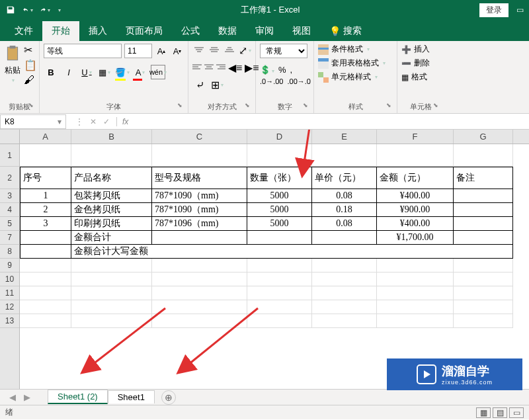 The width and height of the screenshot is (529, 420). Describe the element at coordinates (415, 238) in the screenshot. I see `cell: ¥1,700.00` at that location.